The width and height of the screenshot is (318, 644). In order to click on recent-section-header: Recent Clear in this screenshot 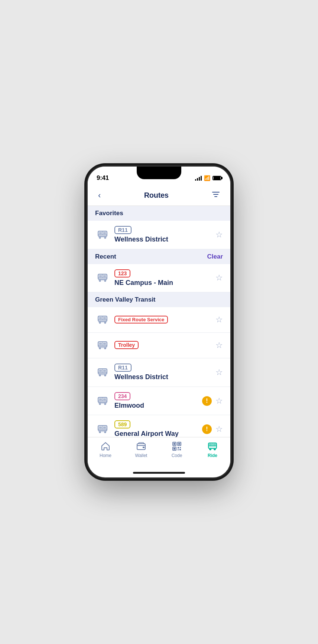, I will do `click(159, 257)`.